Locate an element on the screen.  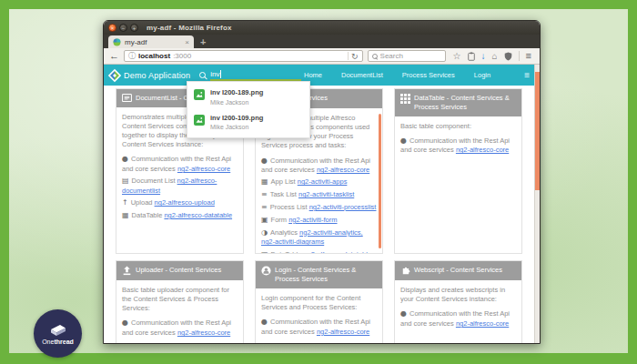
login-person-icon is located at coordinates (266, 271).